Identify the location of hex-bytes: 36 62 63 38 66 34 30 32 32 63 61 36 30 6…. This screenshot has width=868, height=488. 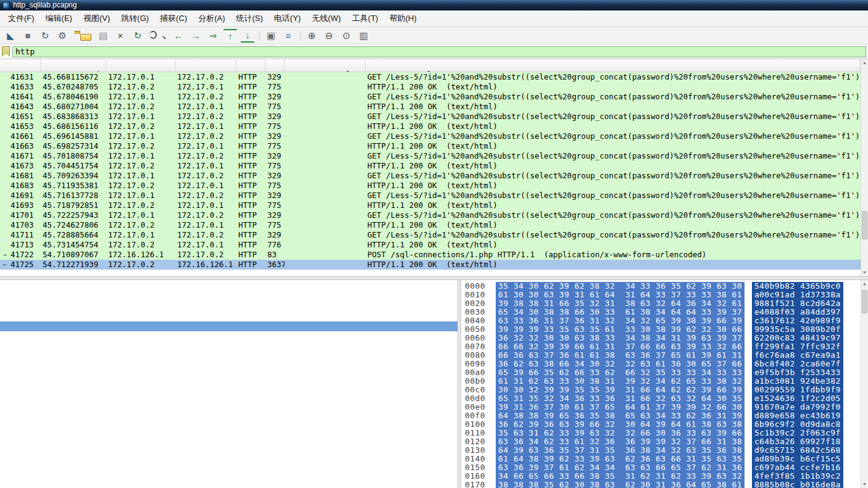
(620, 364).